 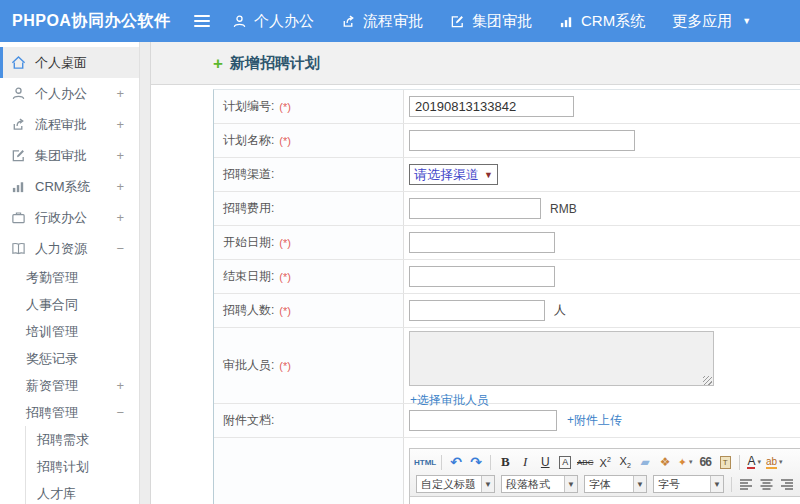 I want to click on attachment-link: +附件上传, so click(x=594, y=420).